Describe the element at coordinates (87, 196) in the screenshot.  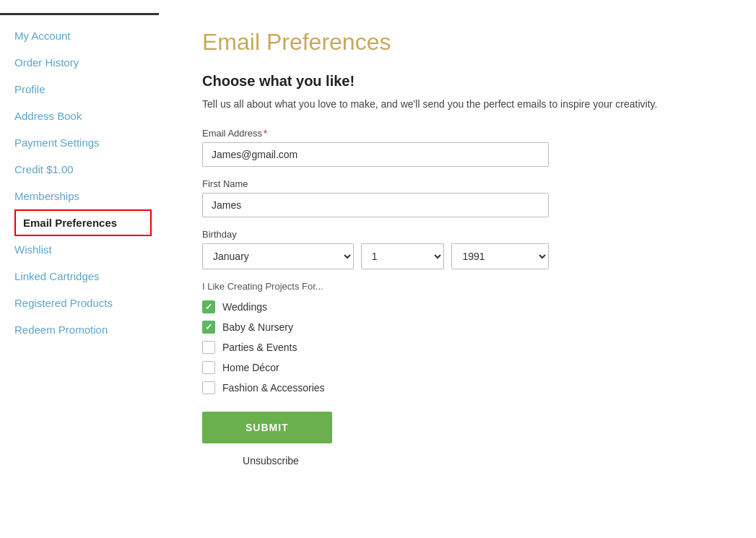
I see `sidebar-item-memberships: Memberships` at that location.